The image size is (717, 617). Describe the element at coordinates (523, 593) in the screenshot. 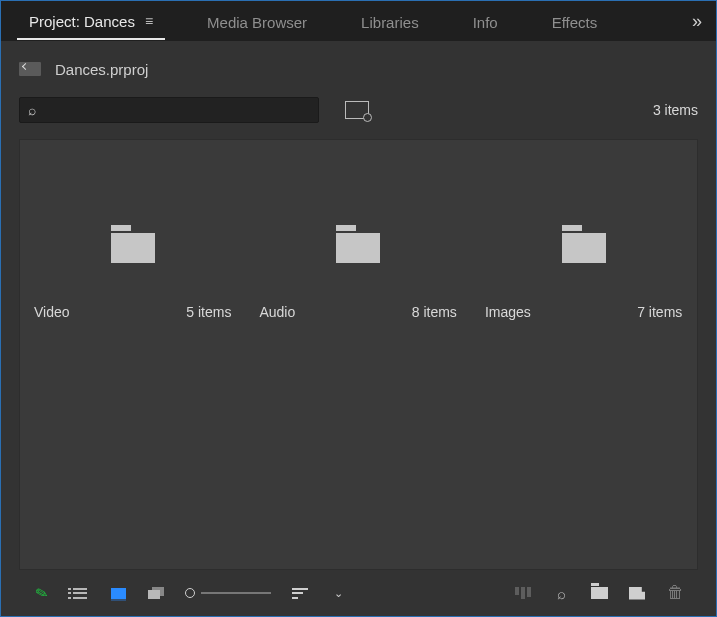

I see `automate-to-sequence-icon` at that location.